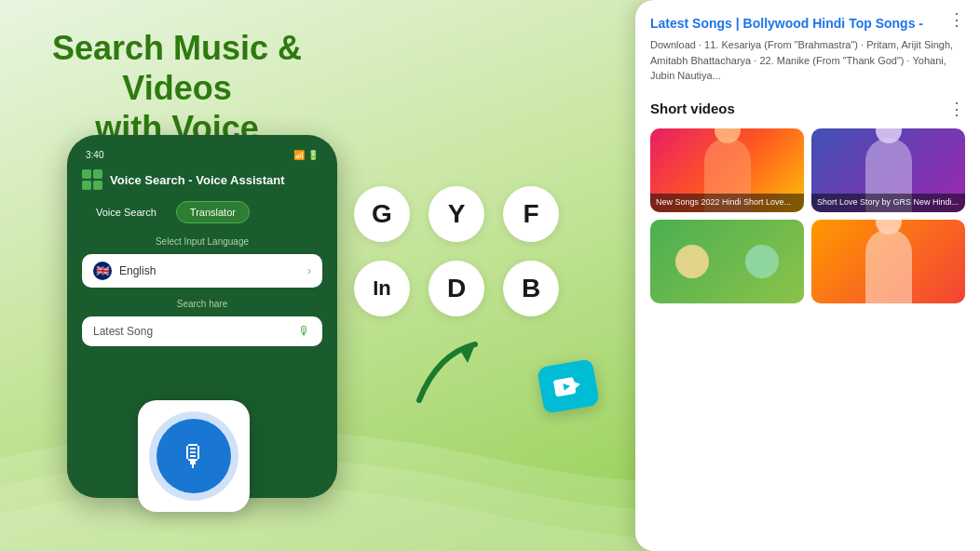 The width and height of the screenshot is (980, 551). What do you see at coordinates (212, 212) in the screenshot?
I see `tab-translator: Translator` at bounding box center [212, 212].